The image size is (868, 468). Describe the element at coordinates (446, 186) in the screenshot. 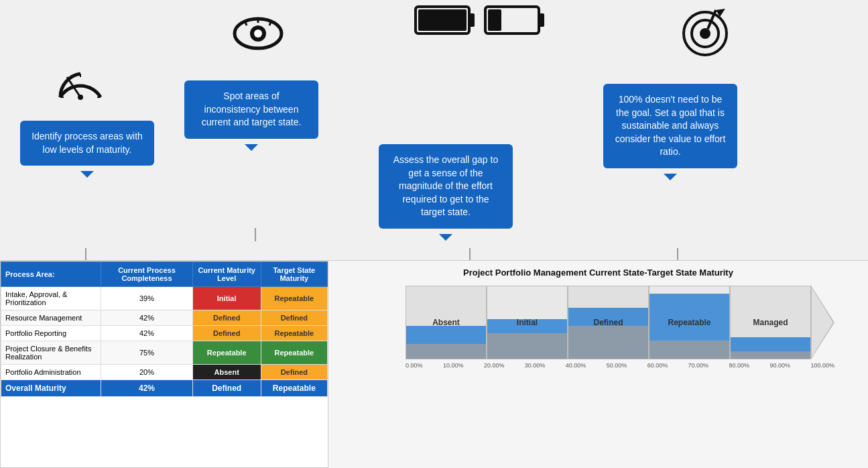

I see `bubble-text-3: Assess the overall gap to get a sense of…` at that location.